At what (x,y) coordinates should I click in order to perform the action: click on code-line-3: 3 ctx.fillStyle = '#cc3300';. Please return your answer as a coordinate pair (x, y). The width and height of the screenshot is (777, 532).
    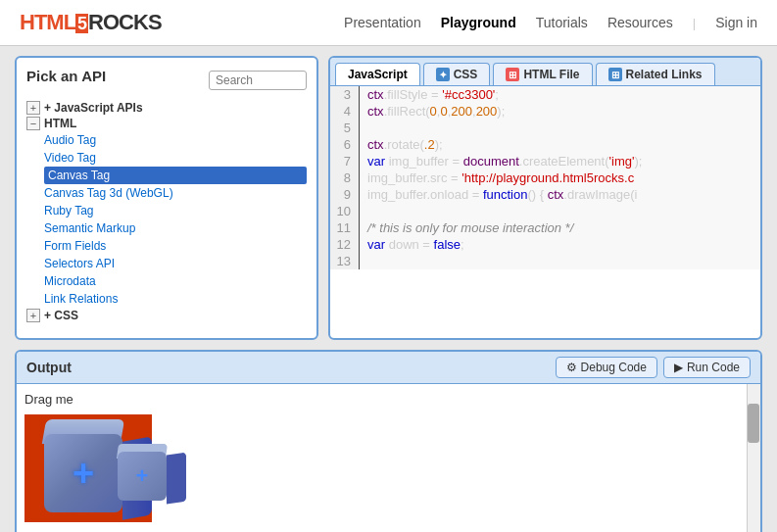
    Looking at the image, I should click on (545, 94).